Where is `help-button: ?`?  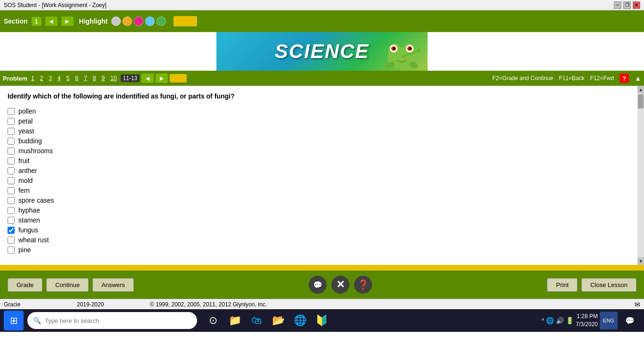
help-button: ? is located at coordinates (624, 78).